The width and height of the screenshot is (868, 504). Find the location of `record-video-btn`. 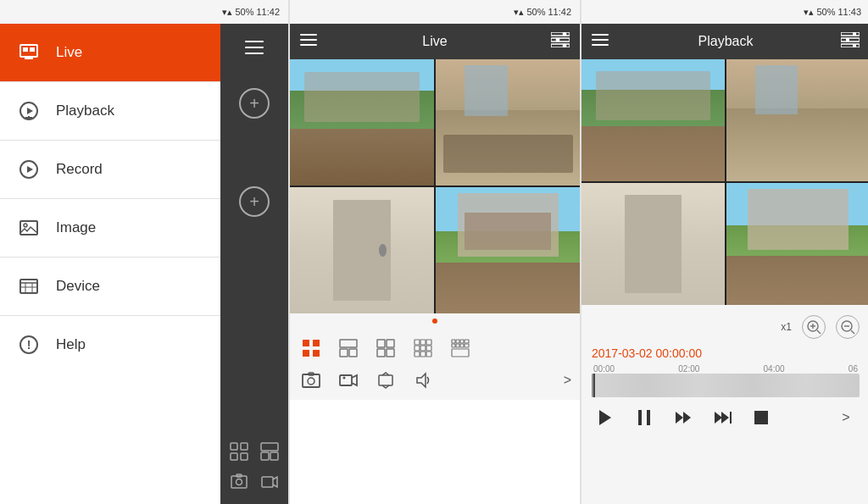

record-video-btn is located at coordinates (348, 380).